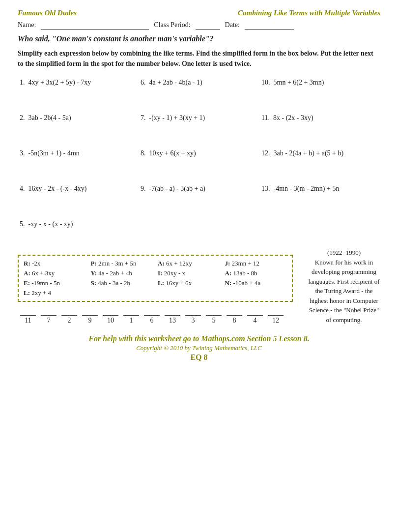  What do you see at coordinates (69, 316) in the screenshot?
I see `blank-2: 2` at bounding box center [69, 316].